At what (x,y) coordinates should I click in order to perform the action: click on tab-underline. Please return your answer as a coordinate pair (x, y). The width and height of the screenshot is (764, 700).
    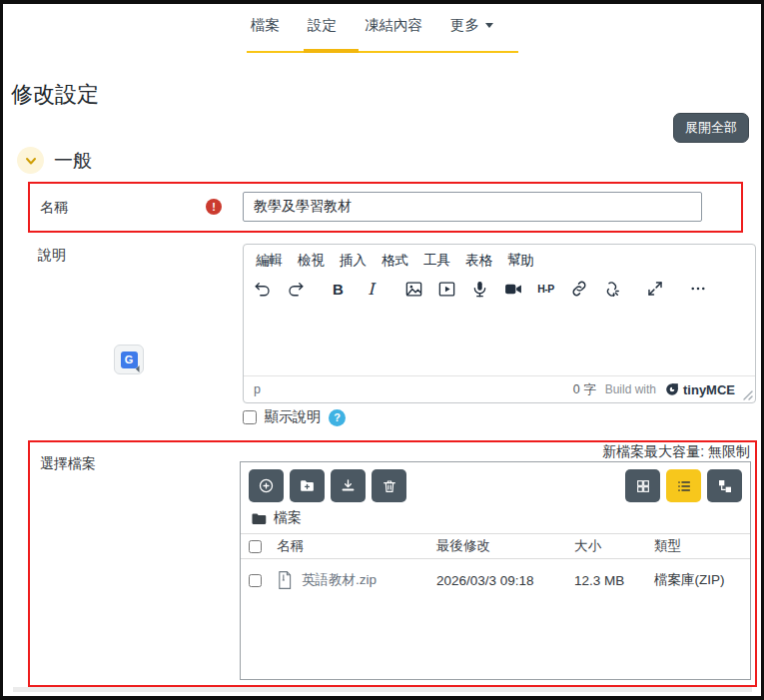
    Looking at the image, I should click on (382, 52).